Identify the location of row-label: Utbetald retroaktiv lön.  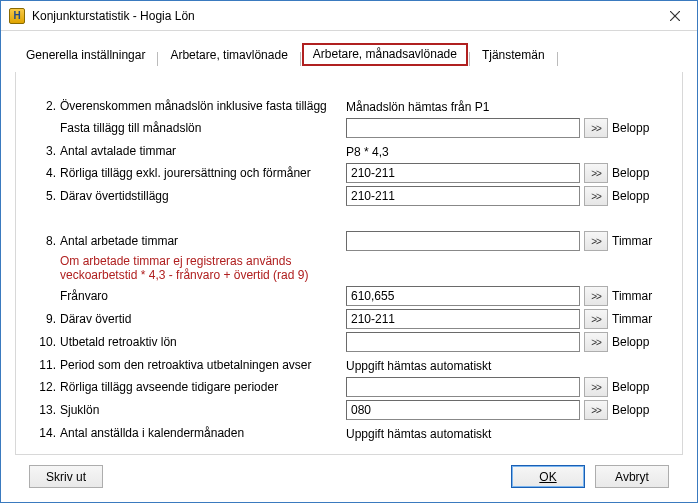
(203, 342).